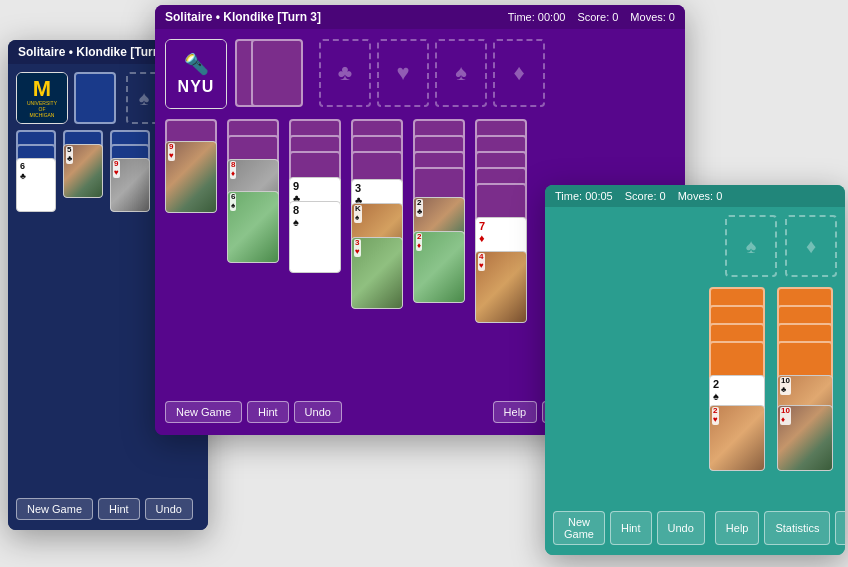 The height and width of the screenshot is (567, 848). Describe the element at coordinates (42, 89) in the screenshot. I see `mich-m-letter: M` at that location.